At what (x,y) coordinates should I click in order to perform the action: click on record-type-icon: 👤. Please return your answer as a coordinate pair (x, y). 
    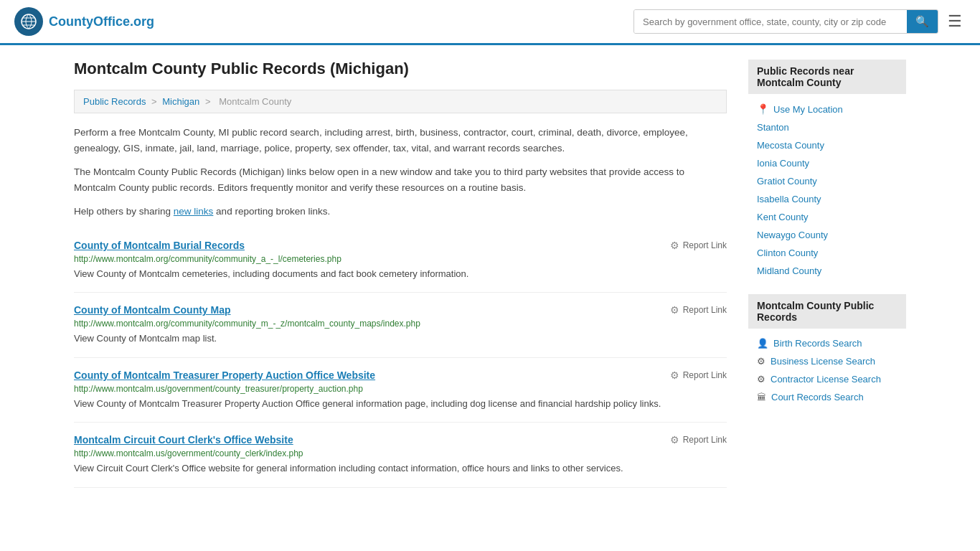
    Looking at the image, I should click on (763, 343).